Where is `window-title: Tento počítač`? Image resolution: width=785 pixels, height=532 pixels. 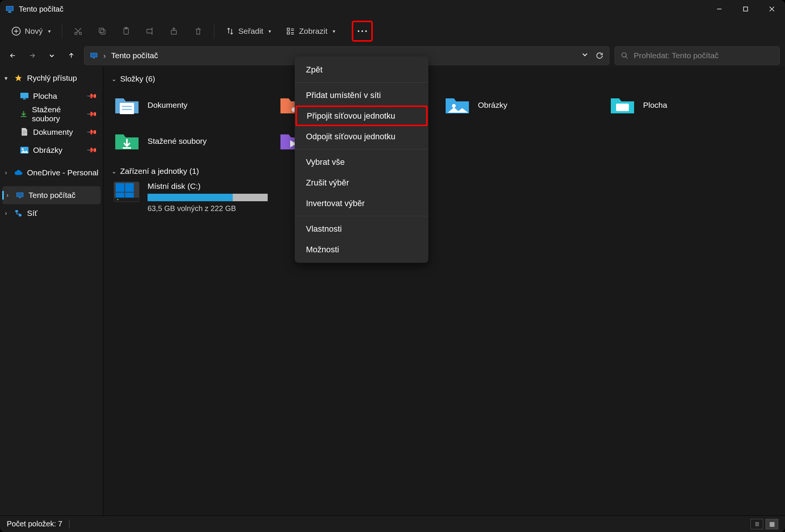 window-title: Tento počítač is located at coordinates (363, 9).